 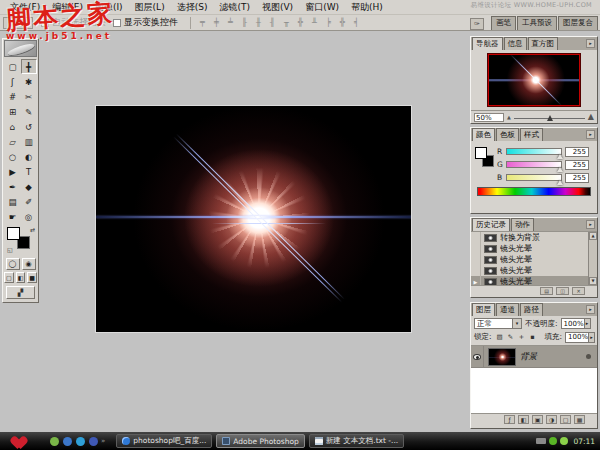 I want to click on align-left-edges-icon: ╟, so click(x=244, y=23).